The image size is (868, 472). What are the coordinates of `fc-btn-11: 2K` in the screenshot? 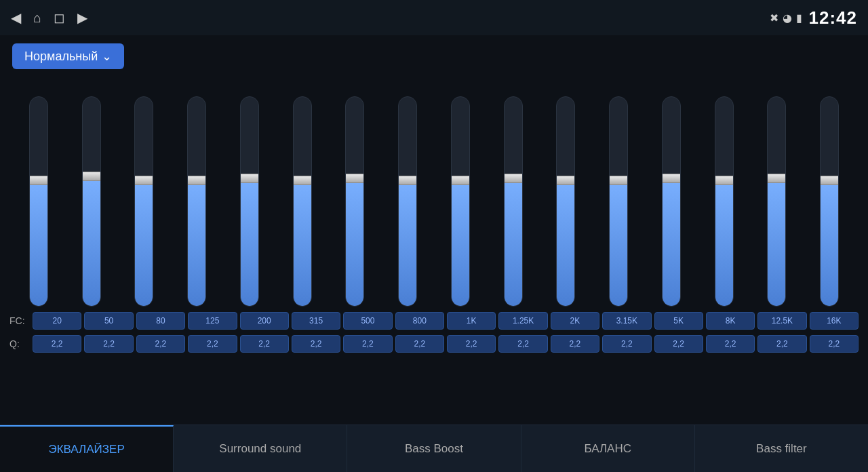 It's located at (575, 321).